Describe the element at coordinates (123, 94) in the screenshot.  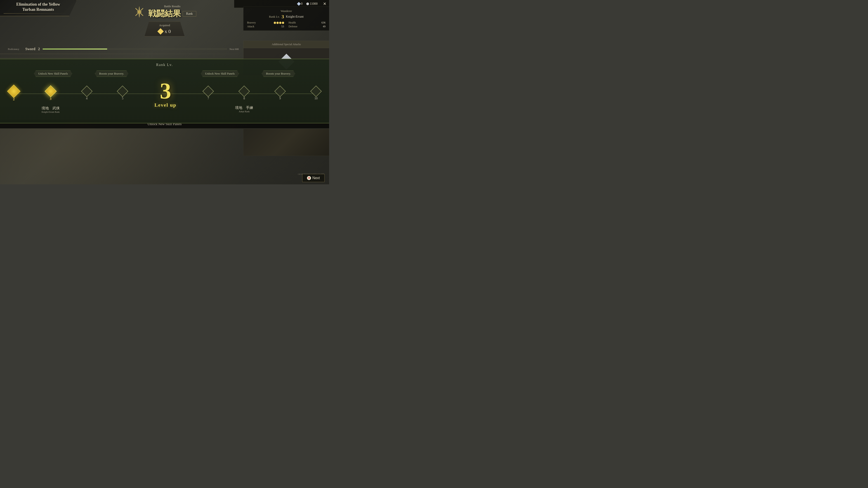
I see `rank-node-5: 5` at that location.